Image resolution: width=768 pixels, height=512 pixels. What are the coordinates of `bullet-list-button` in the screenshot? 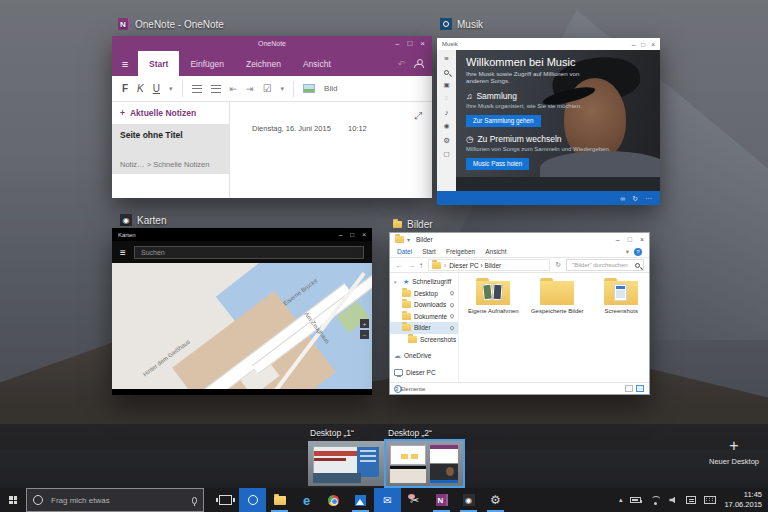 It's located at (197, 89).